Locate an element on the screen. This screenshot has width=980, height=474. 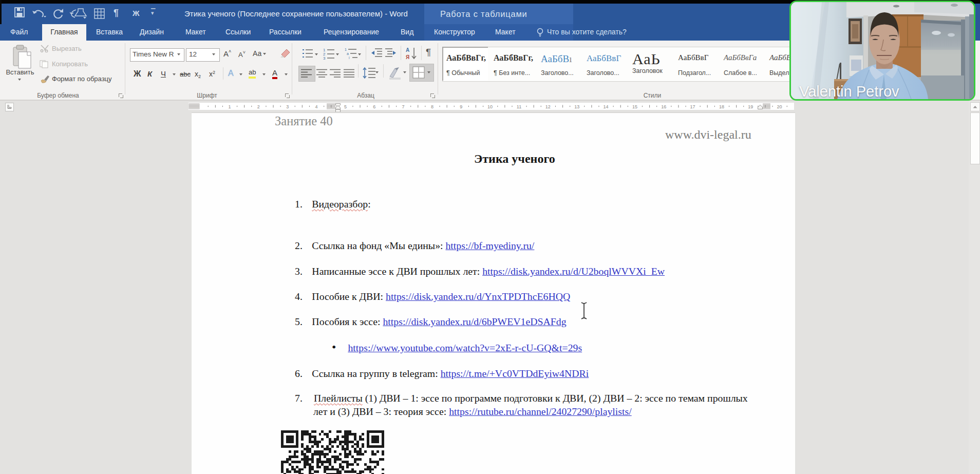
svg-text: 4 is located at coordinates (316, 107).